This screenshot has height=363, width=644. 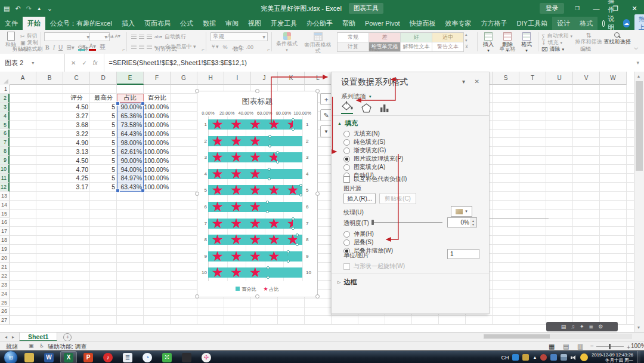 I want to click on cloud-upload-icon: ☁, so click(x=626, y=23).